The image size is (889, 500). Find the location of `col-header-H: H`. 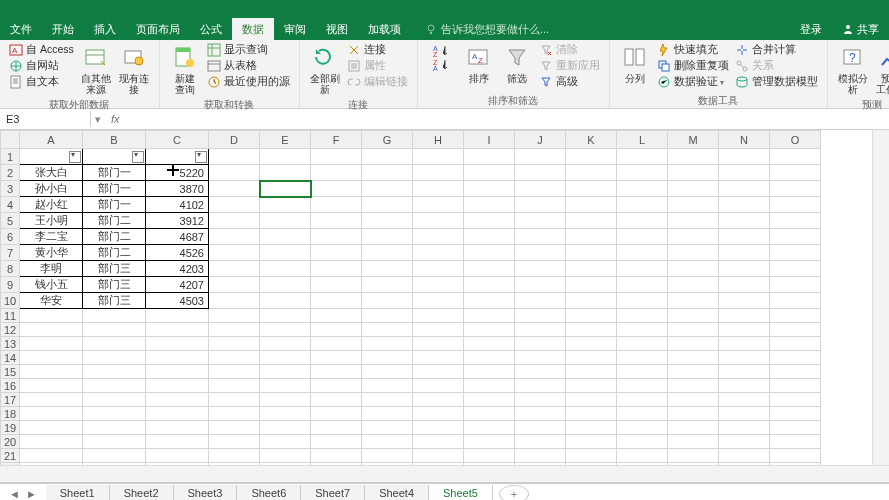

col-header-H: H is located at coordinates (438, 140).